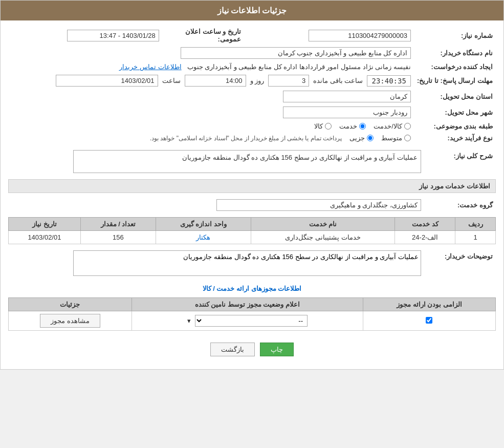  What do you see at coordinates (362, 126) in the screenshot?
I see `category-khedmat-radio` at bounding box center [362, 126].